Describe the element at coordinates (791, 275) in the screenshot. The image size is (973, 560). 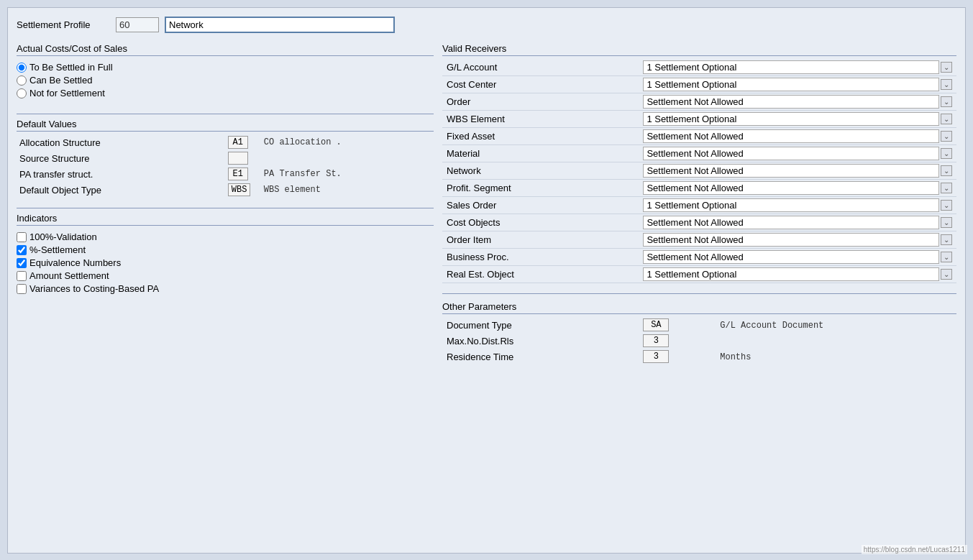
I see `receiver-dropdown-real-est-object: 1 Settlement Optional` at that location.